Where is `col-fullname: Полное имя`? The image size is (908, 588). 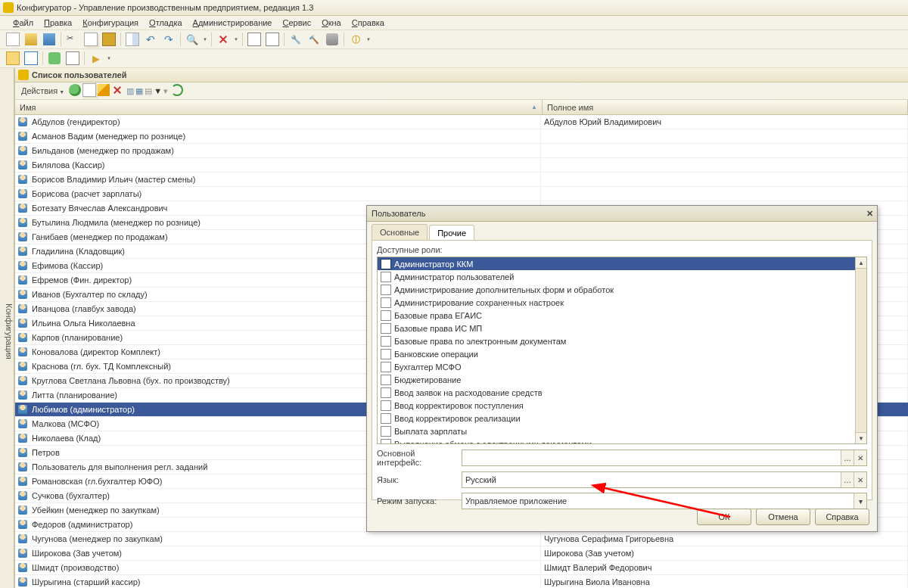
col-fullname: Полное имя is located at coordinates (725, 107).